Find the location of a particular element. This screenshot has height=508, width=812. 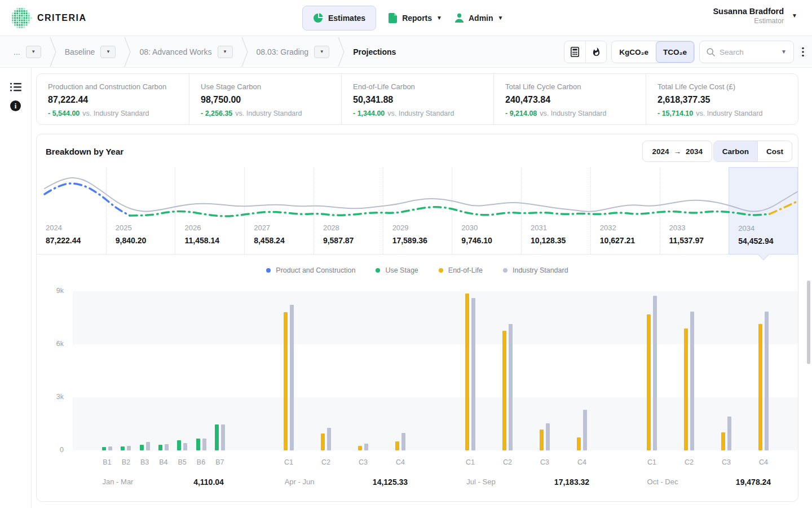

year-label: 2025 is located at coordinates (124, 228).